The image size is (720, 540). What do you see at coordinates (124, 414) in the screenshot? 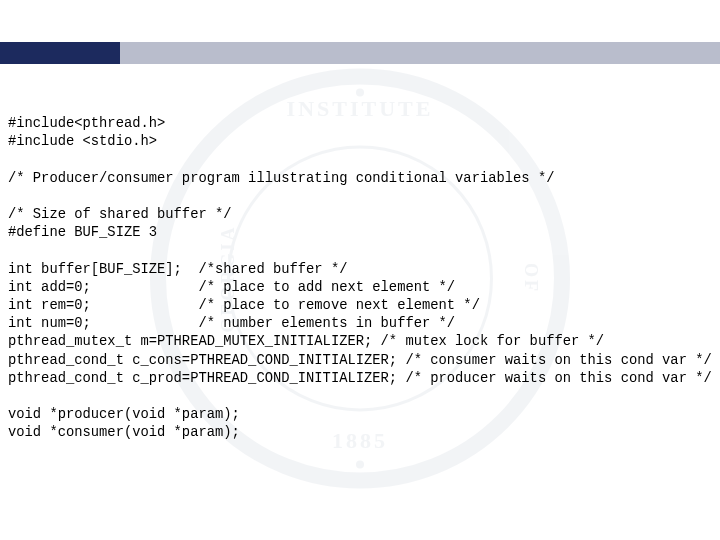
I see `code-line: void *producer(void *param);` at bounding box center [124, 414].